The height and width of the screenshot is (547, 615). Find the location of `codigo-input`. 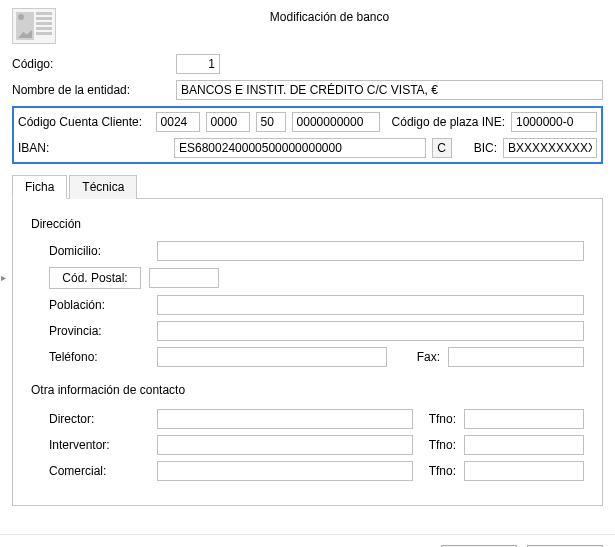

codigo-input is located at coordinates (198, 64).